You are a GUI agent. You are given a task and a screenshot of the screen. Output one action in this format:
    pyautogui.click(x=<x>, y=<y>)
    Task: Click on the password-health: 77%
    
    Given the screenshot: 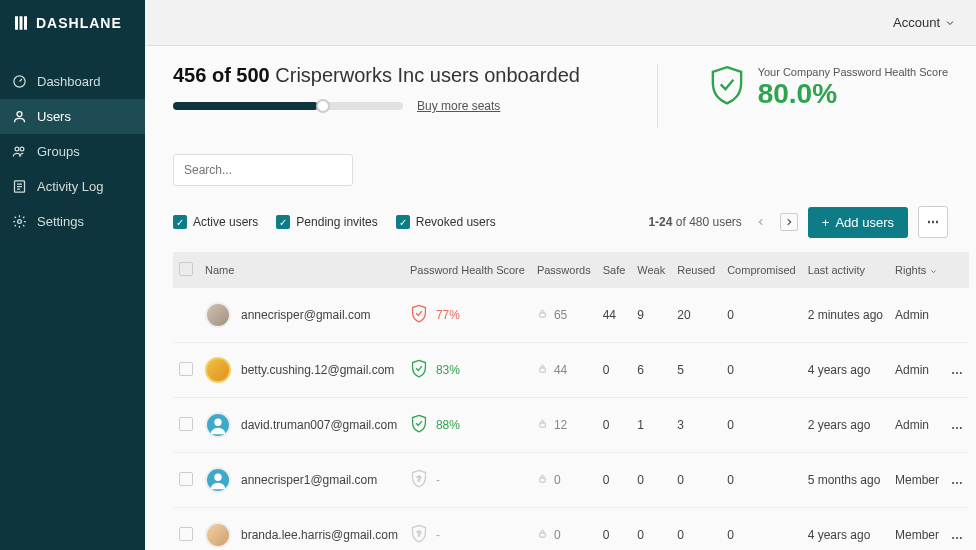 What is the action you would take?
    pyautogui.click(x=468, y=316)
    